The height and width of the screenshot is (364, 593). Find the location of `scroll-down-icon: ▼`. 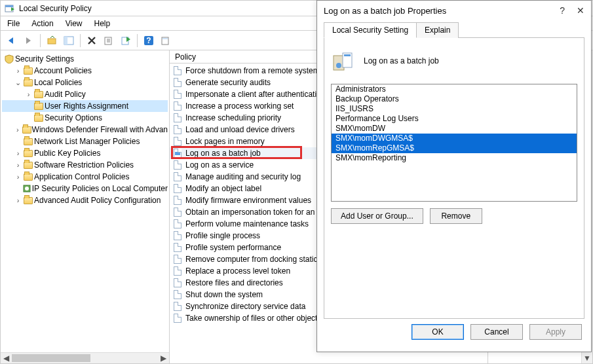

scroll-down-icon: ▼ is located at coordinates (587, 357).